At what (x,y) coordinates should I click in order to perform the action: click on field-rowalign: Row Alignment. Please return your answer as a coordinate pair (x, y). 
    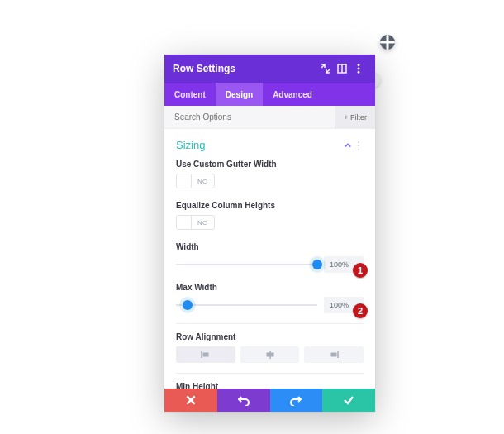
    Looking at the image, I should click on (269, 347).